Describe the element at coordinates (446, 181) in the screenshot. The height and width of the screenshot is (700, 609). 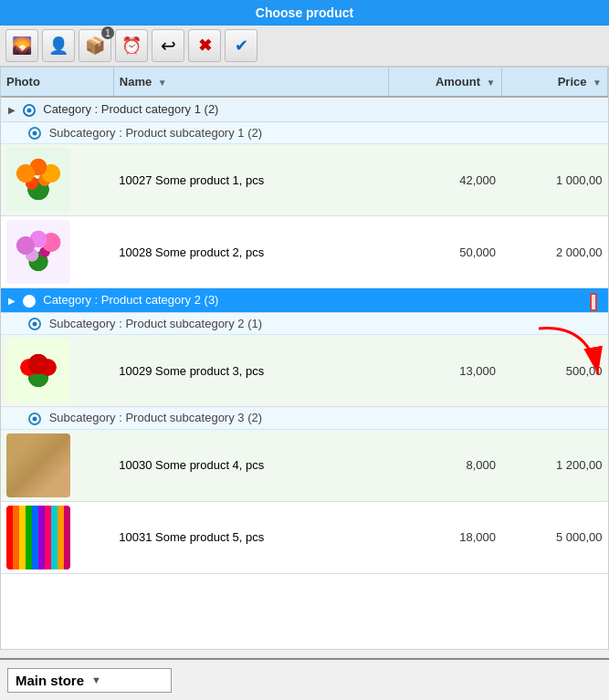
I see `product-amount: 42,000` at that location.